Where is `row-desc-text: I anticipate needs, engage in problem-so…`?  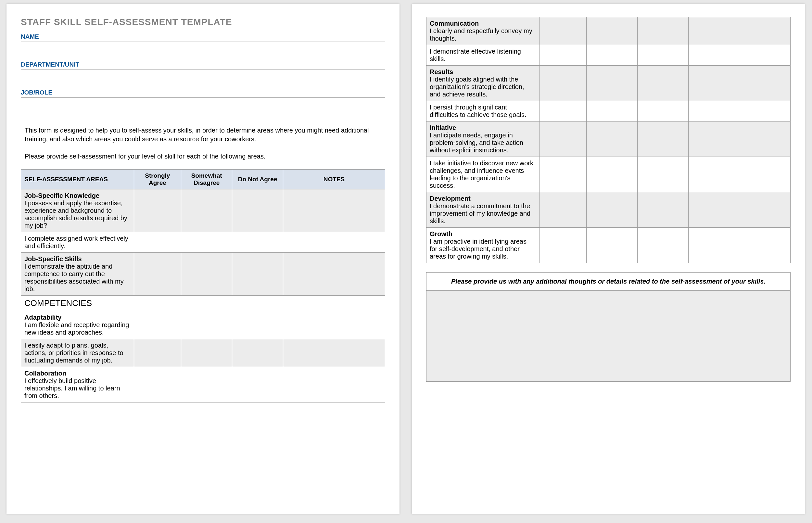 row-desc-text: I anticipate needs, engage in problem-so… is located at coordinates (483, 143).